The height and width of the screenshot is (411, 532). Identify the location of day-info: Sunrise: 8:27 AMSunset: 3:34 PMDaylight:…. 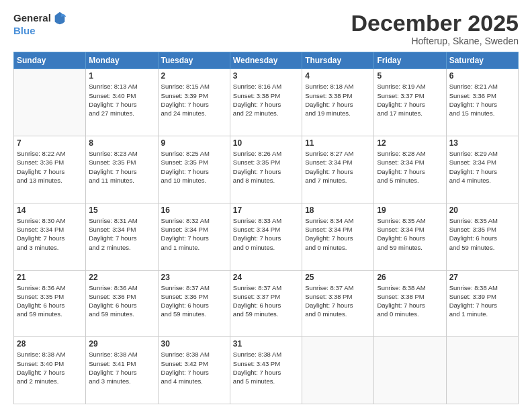
(338, 167).